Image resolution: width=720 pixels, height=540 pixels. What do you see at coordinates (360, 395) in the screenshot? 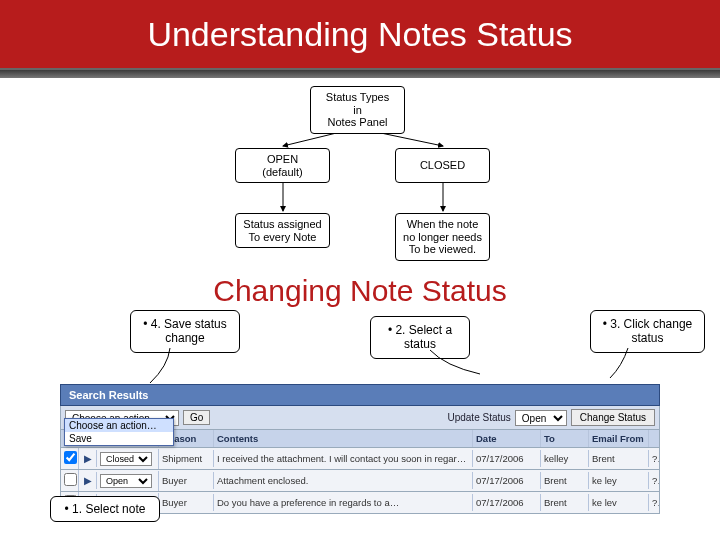
I see `panel-header: Search Results` at bounding box center [360, 395].